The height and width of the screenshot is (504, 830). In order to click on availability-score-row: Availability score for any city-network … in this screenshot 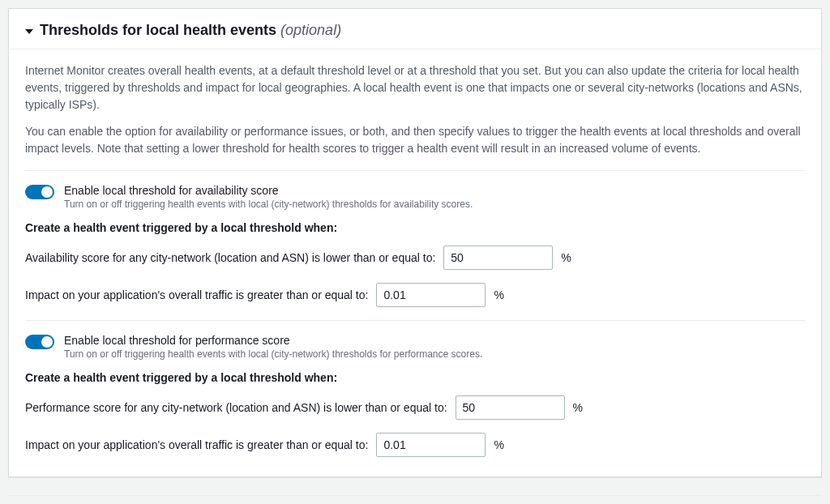, I will do `click(415, 258)`.